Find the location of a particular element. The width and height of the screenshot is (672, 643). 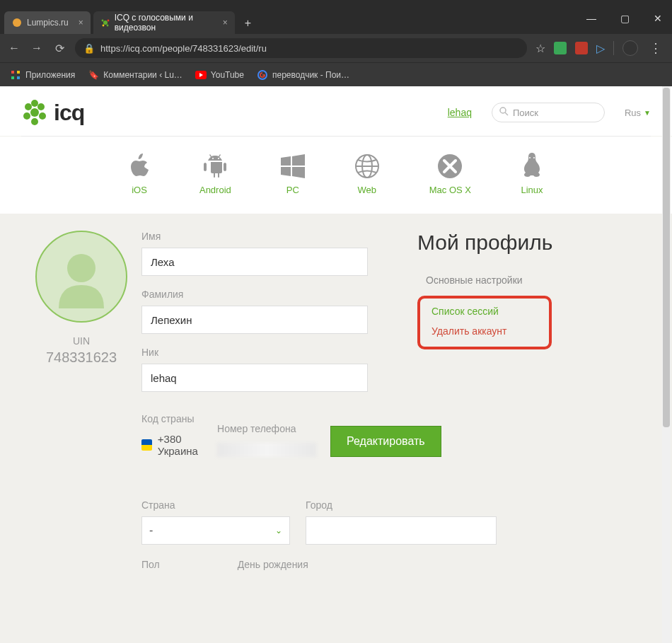

language-label: Rus is located at coordinates (632, 113).